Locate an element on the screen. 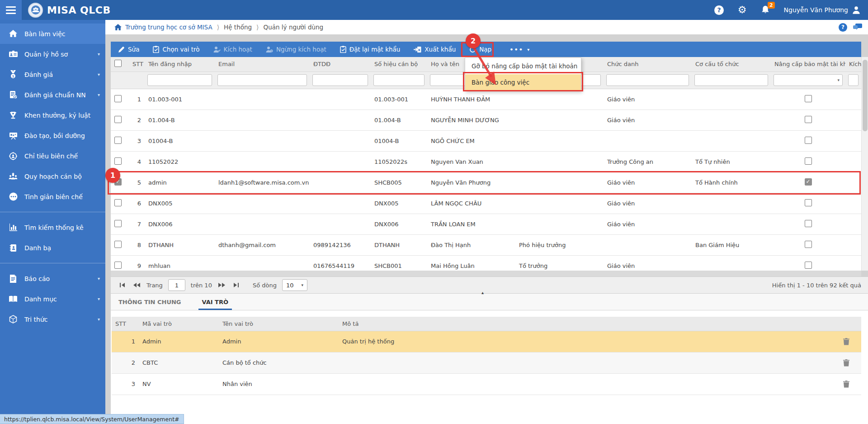  filter-title-input is located at coordinates (647, 80).